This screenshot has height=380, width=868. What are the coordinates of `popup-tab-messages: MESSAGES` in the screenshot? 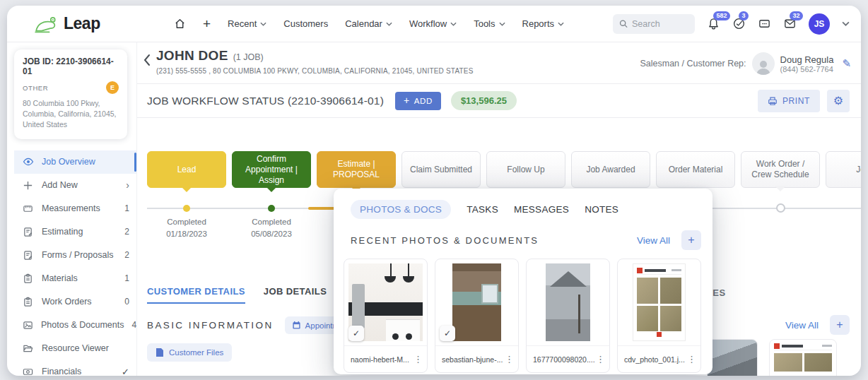 It's located at (541, 209).